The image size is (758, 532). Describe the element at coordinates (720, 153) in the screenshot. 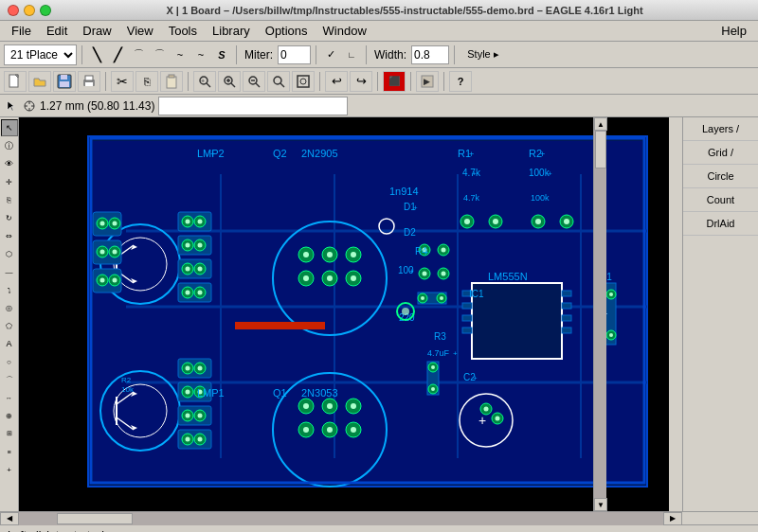

I see `grid-button: Grid /` at that location.